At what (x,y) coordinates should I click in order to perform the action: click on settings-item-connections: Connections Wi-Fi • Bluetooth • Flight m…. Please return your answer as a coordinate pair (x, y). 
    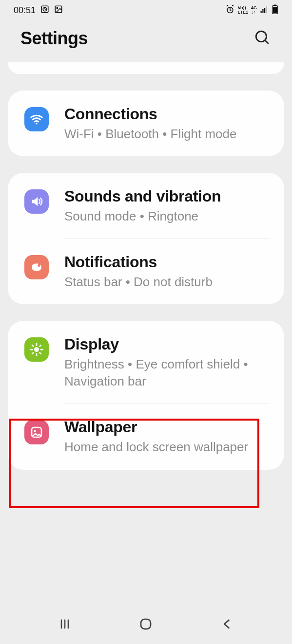
    Looking at the image, I should click on (146, 124).